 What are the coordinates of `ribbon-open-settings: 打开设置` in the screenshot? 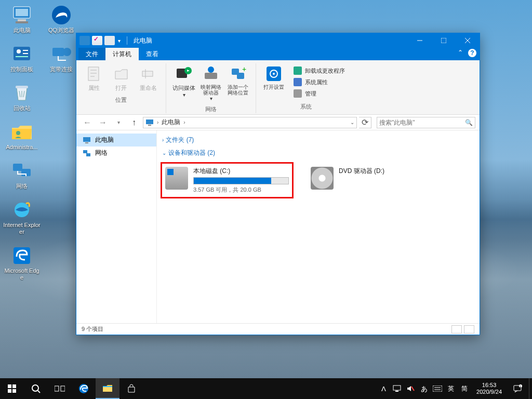 It's located at (274, 82).